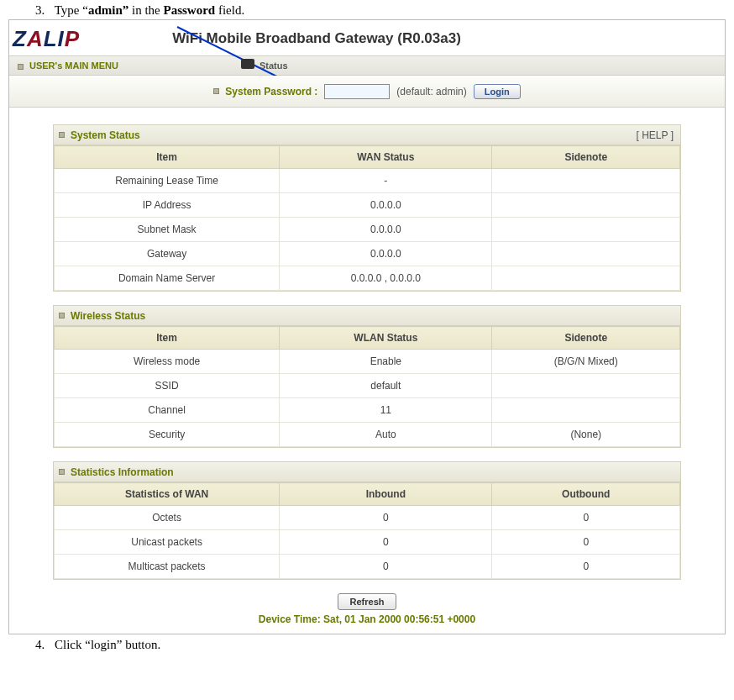  I want to click on step3-number: 3., so click(40, 10).